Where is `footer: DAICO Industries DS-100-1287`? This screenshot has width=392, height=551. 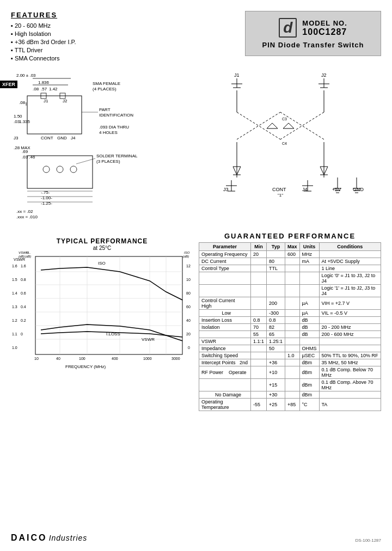 footer: DAICO Industries DS-100-1287 is located at coordinates (196, 538).